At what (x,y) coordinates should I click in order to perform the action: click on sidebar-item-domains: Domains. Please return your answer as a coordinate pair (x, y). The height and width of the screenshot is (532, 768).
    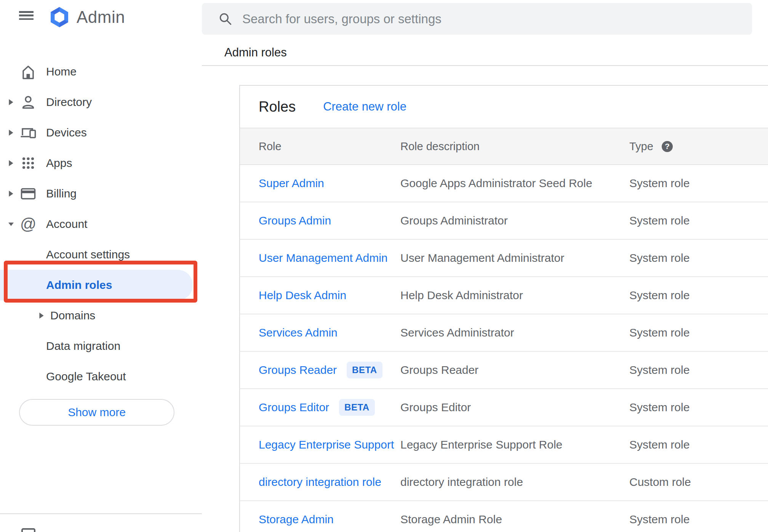
    Looking at the image, I should click on (101, 316).